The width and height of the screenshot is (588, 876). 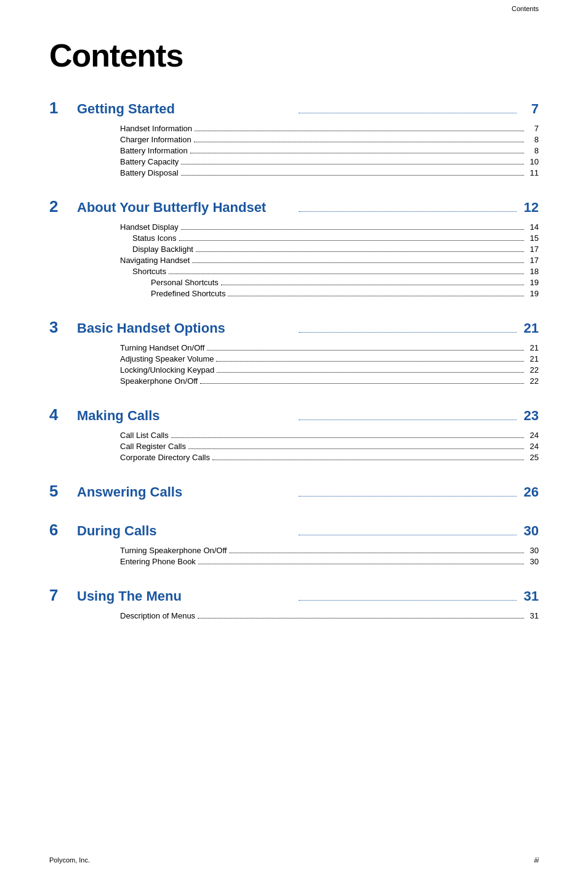 What do you see at coordinates (63, 207) in the screenshot?
I see `chapter-number-2: 2` at bounding box center [63, 207].